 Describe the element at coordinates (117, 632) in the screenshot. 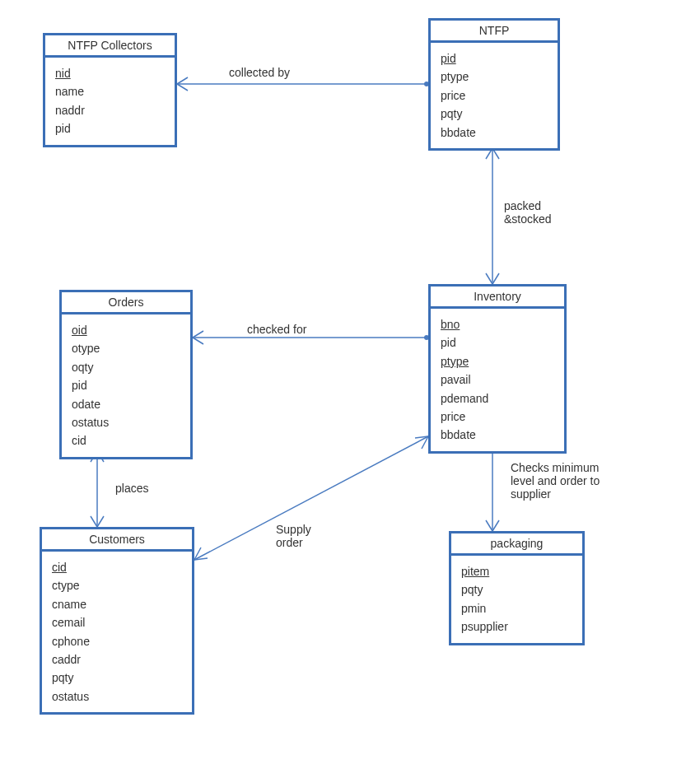

I see `entity-attrs: cid ctype cname cemail cphone caddr pqty…` at that location.